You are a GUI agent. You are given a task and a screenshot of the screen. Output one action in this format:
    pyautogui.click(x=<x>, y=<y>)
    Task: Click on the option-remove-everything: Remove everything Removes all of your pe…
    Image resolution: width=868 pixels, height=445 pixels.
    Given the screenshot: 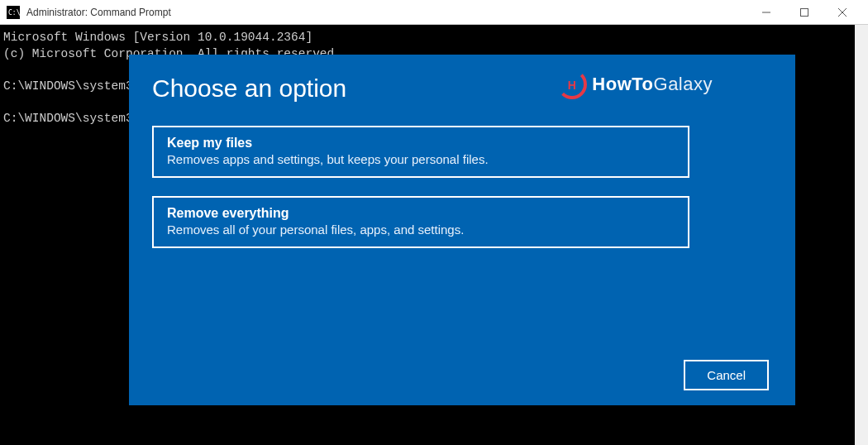 What is the action you would take?
    pyautogui.click(x=421, y=222)
    